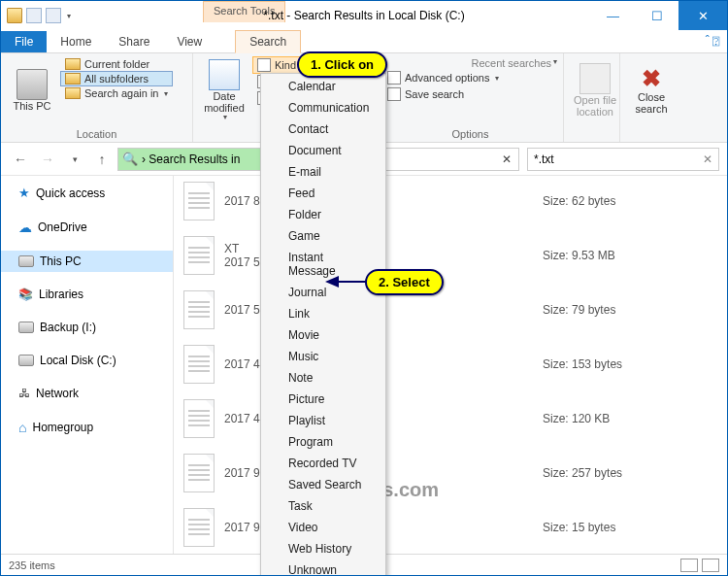 The height and width of the screenshot is (576, 728). I want to click on close-search-button: ✖ Close search, so click(651, 90).